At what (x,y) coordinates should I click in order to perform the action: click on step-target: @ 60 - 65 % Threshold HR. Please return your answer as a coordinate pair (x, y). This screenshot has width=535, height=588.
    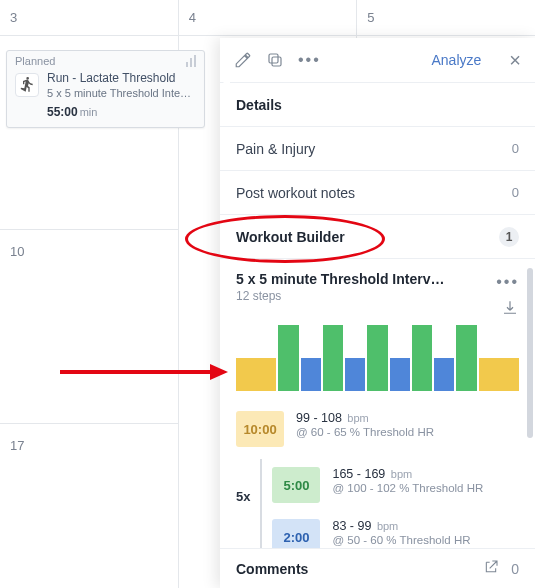
    Looking at the image, I should click on (365, 432).